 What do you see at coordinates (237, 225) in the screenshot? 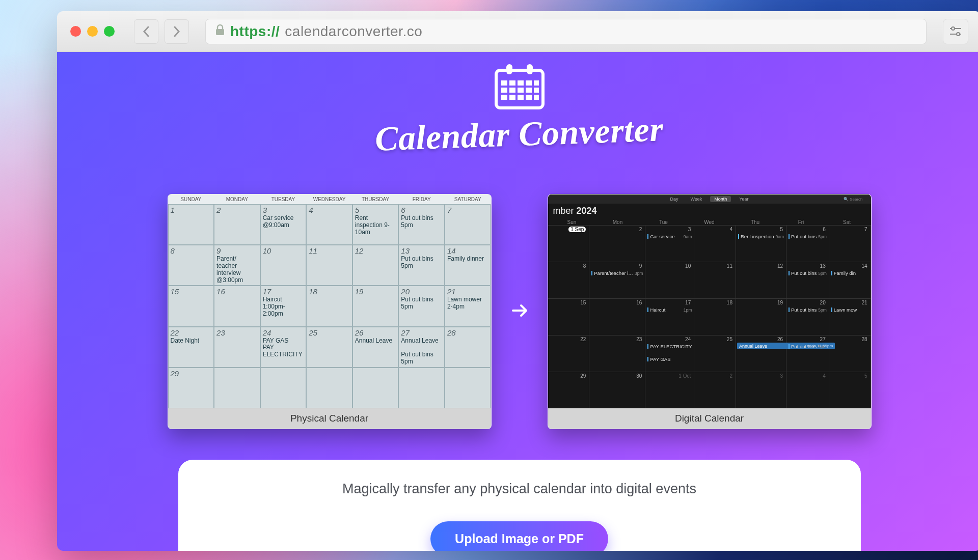
I see `physical-day-cell: 2` at bounding box center [237, 225].